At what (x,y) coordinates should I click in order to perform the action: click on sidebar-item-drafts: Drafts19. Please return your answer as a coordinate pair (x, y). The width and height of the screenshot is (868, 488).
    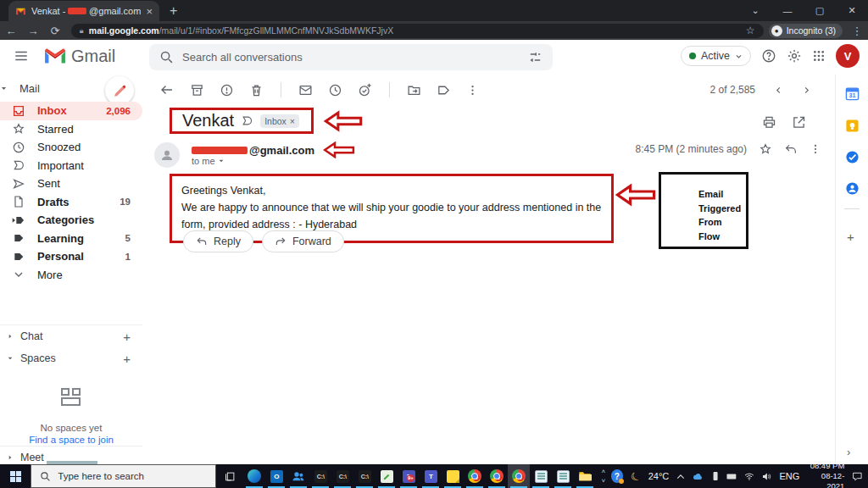
    Looking at the image, I should click on (71, 202).